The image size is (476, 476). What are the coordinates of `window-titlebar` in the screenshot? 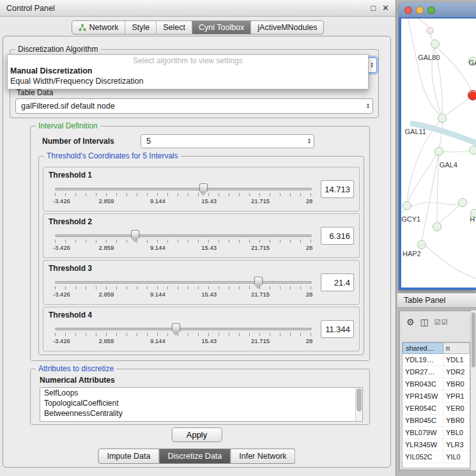 It's located at (437, 10).